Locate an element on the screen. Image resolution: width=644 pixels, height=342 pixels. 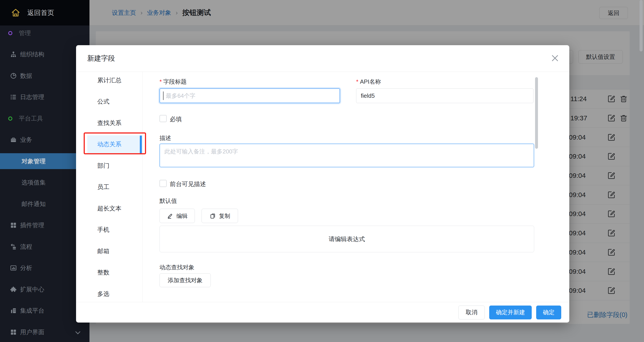
text-cursor is located at coordinates (163, 96).